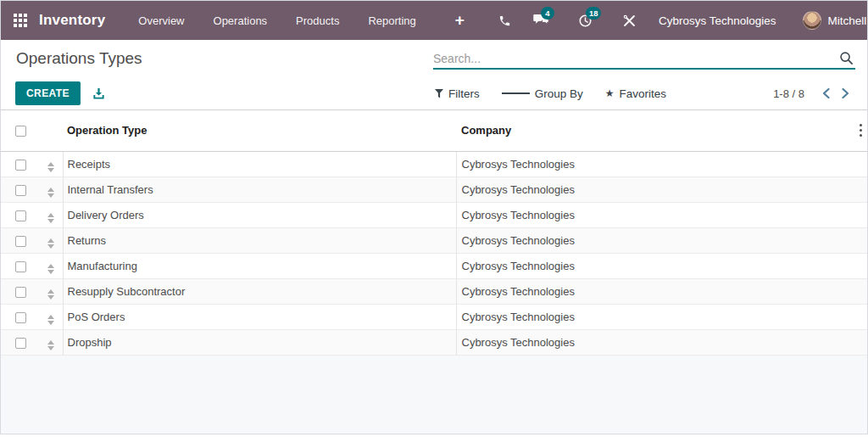  I want to click on user-avatar, so click(812, 20).